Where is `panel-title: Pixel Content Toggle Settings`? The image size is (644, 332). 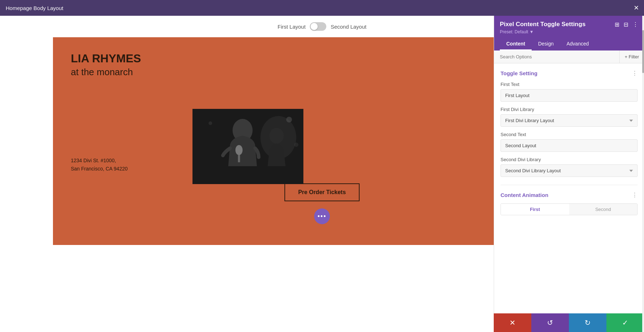
panel-title: Pixel Content Toggle Settings is located at coordinates (543, 24).